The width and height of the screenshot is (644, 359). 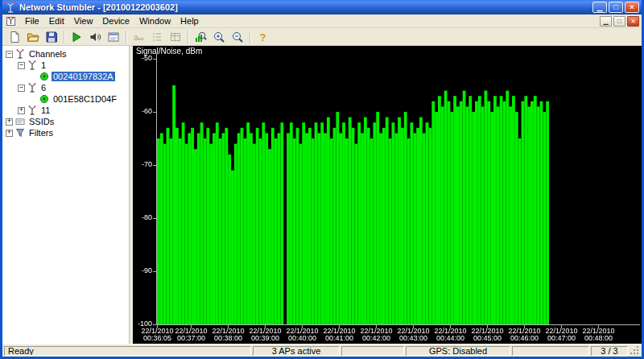 What do you see at coordinates (306, 7) in the screenshot?
I see `window-title: Network Stumbler - [20100122003602]` at bounding box center [306, 7].